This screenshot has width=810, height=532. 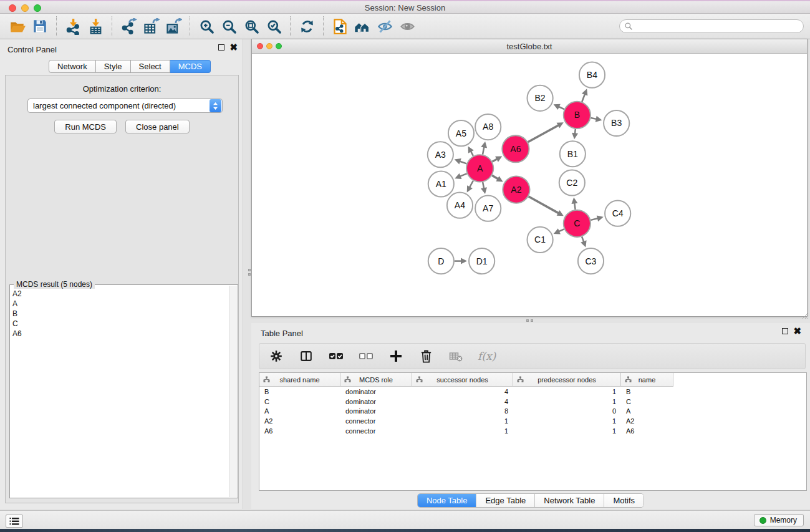 What do you see at coordinates (577, 115) in the screenshot?
I see `graph-node-B: B` at bounding box center [577, 115].